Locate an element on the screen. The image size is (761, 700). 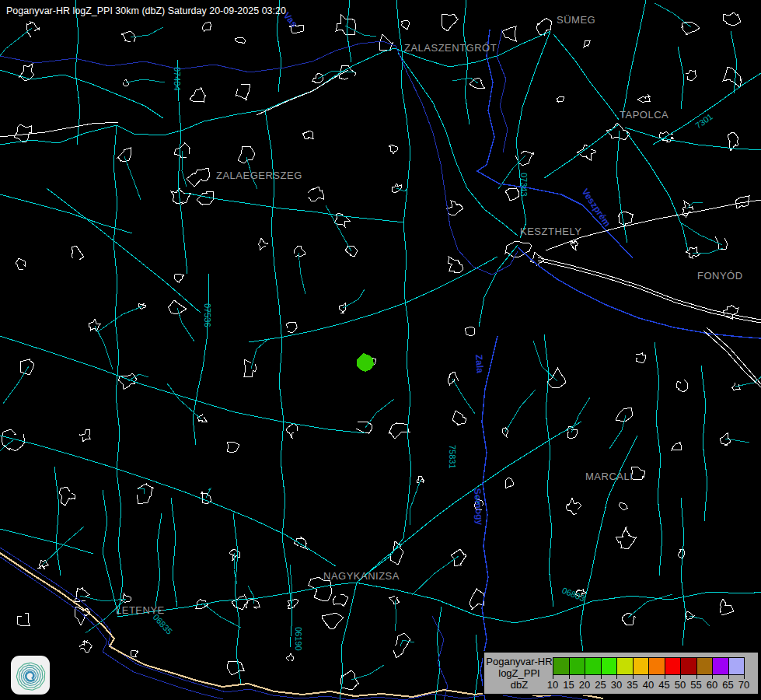
city-label: TAPOLCA is located at coordinates (644, 115).